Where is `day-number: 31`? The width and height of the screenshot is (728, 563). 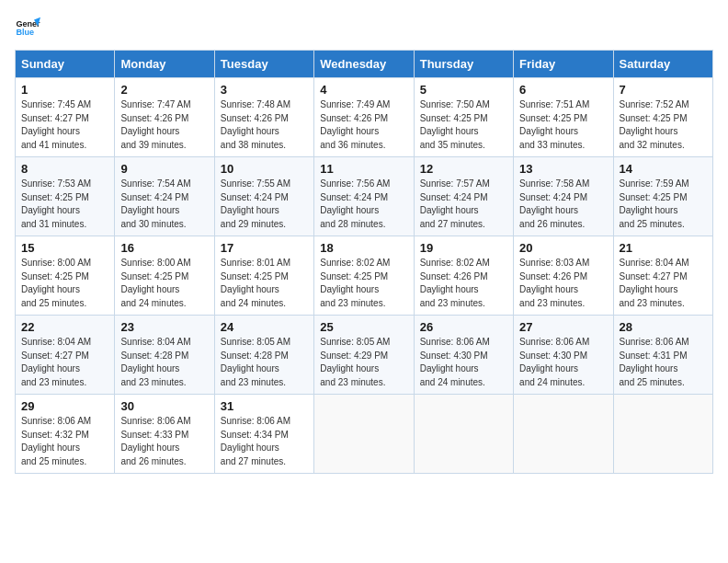 day-number: 31 is located at coordinates (265, 407).